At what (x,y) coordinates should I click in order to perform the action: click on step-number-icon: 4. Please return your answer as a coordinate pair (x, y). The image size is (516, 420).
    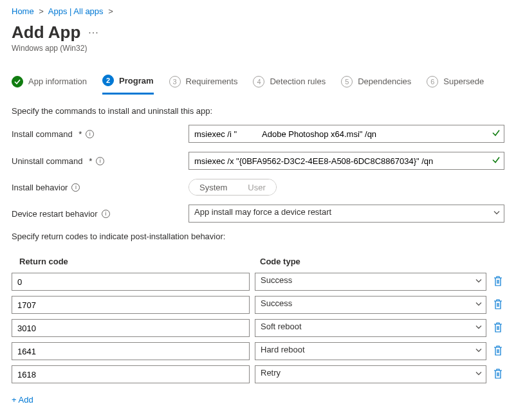
    Looking at the image, I should click on (259, 82).